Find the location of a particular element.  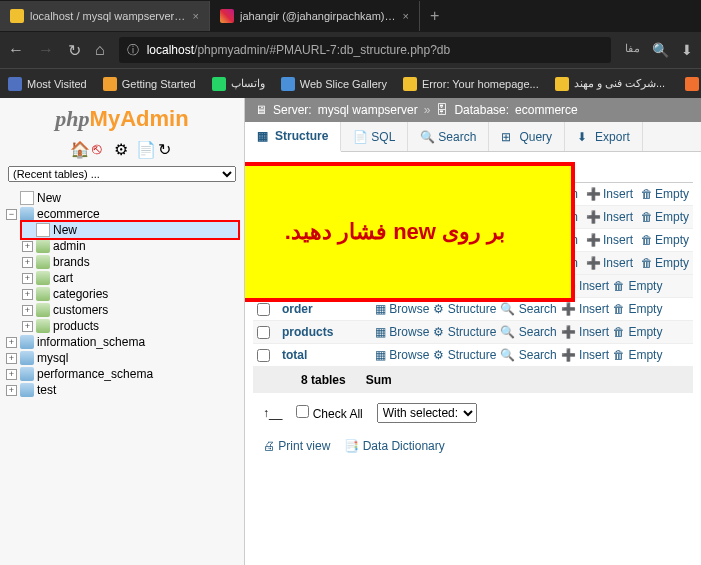

tree-db: +information_schema is located at coordinates (122, 342).